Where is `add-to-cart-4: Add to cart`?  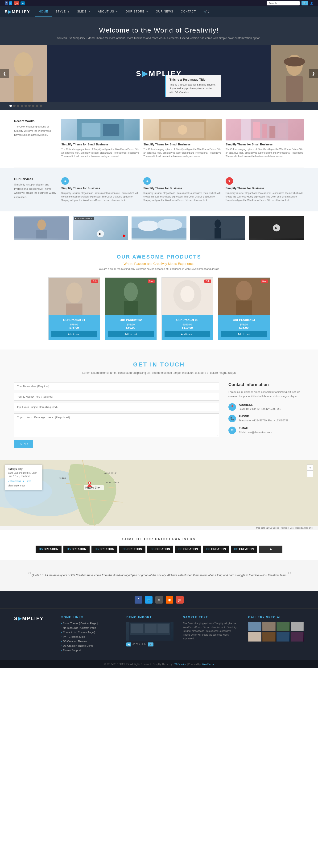 add-to-cart-4: Add to cart is located at coordinates (244, 334).